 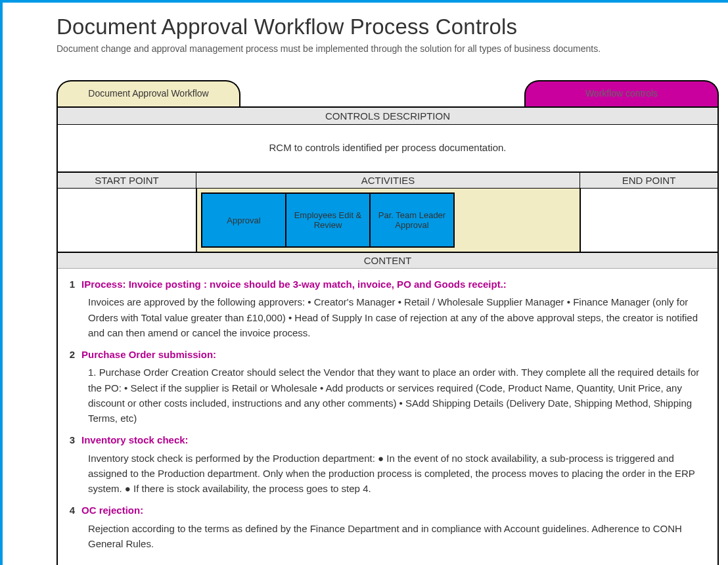 I want to click on activity-employees-edit-review: Employees Edit & Review, so click(x=328, y=220).